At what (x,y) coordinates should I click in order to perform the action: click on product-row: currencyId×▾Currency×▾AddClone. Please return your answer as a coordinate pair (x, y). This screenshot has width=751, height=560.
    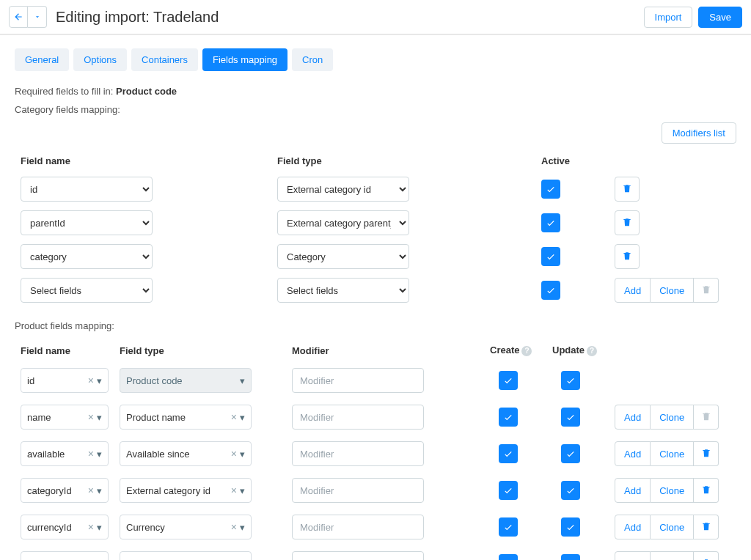
    Looking at the image, I should click on (376, 527).